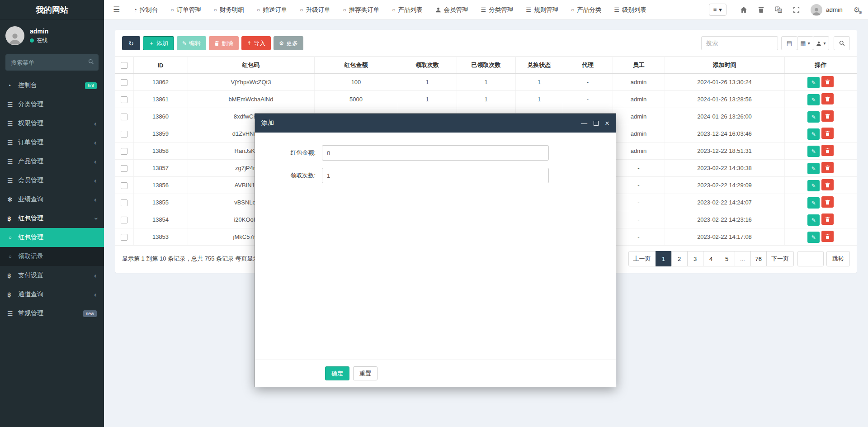  I want to click on sidebar-item: ☰分类管理, so click(52, 104).